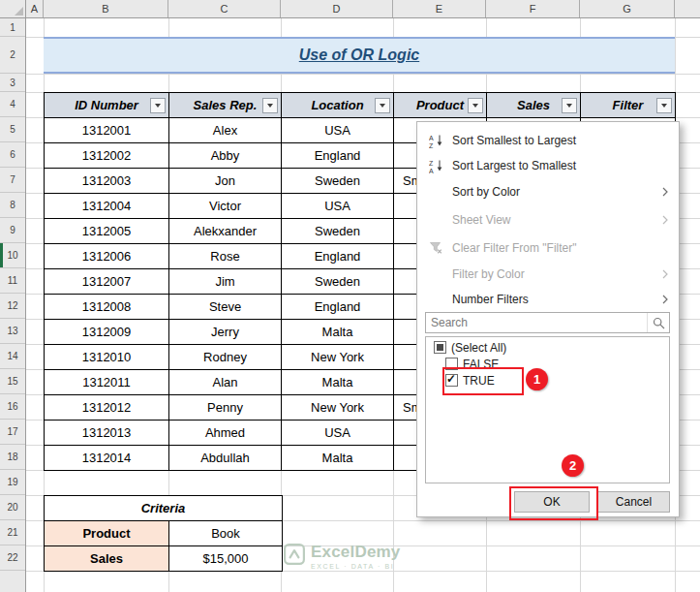 The height and width of the screenshot is (592, 700). Describe the element at coordinates (13, 357) in the screenshot. I see `row-header-14: 14` at that location.